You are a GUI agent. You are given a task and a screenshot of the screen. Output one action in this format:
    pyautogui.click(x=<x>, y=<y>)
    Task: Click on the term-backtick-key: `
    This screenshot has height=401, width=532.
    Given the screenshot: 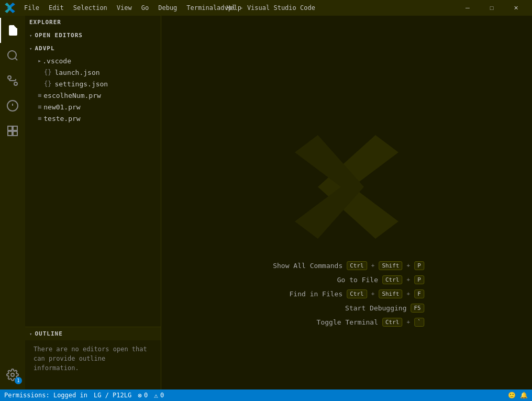 What is the action you would take?
    pyautogui.click(x=419, y=322)
    